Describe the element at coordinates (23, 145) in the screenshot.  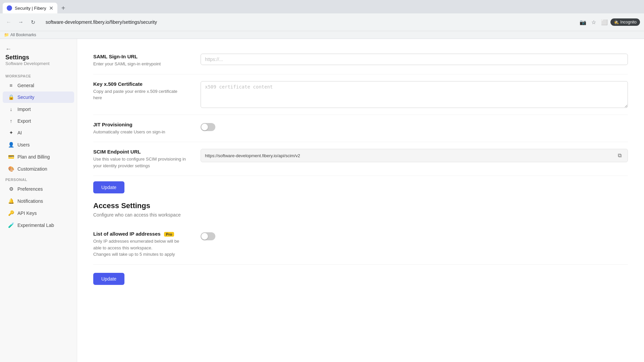
I see `sidebar-item-label-users: Users` at that location.